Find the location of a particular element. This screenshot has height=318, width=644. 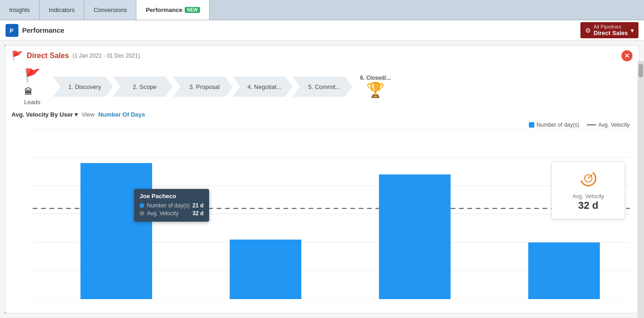

header-bar: P Performance ⚙ All Pipelines Direct Sal… is located at coordinates (322, 30).